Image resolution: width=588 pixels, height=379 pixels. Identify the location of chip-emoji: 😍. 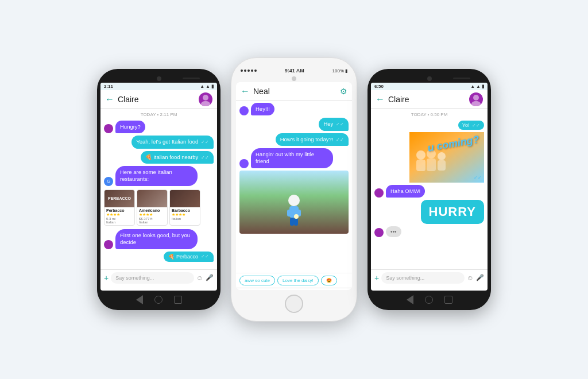
(329, 280).